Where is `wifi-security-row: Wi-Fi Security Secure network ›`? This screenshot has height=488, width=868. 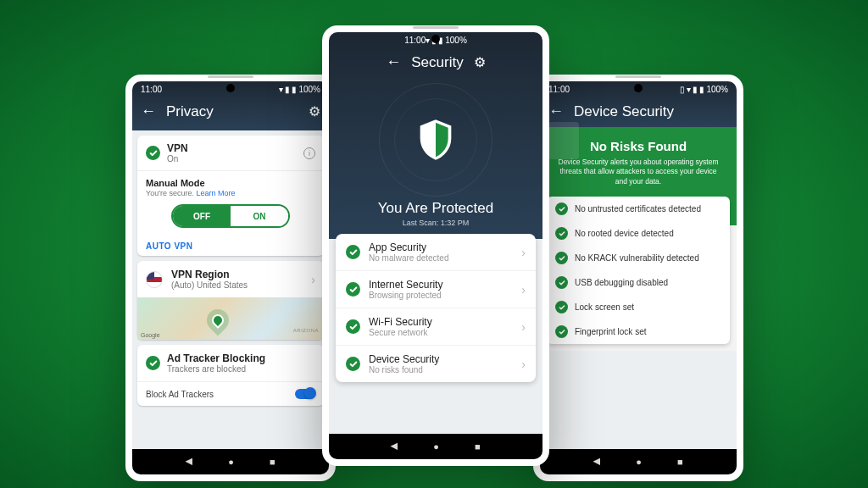 wifi-security-row: Wi-Fi Security Secure network › is located at coordinates (436, 327).